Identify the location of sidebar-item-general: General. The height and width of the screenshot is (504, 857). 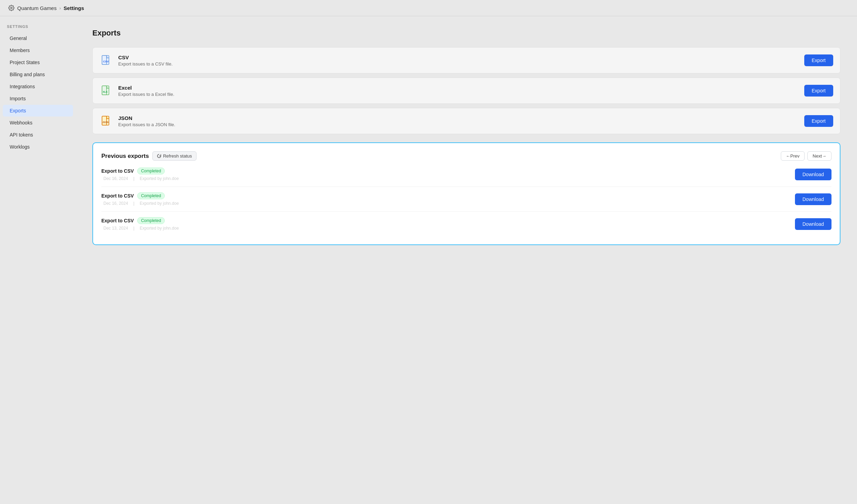
(38, 38).